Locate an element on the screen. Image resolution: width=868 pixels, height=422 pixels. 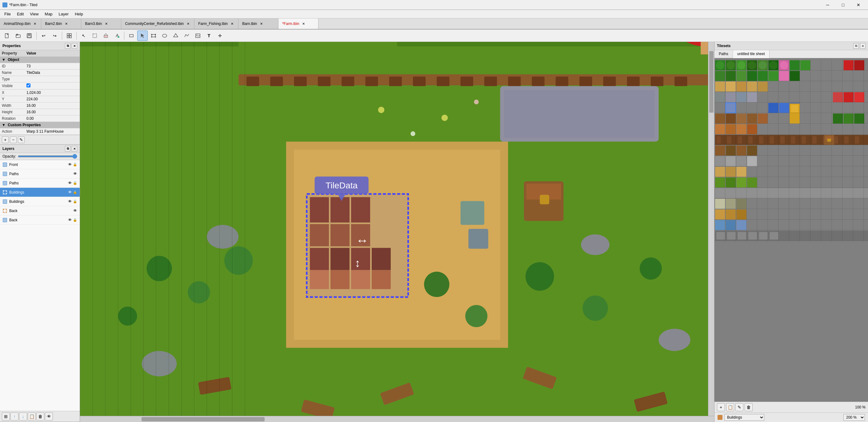
properties-scroll: Property Value ▼ Object ID is located at coordinates (40, 92).